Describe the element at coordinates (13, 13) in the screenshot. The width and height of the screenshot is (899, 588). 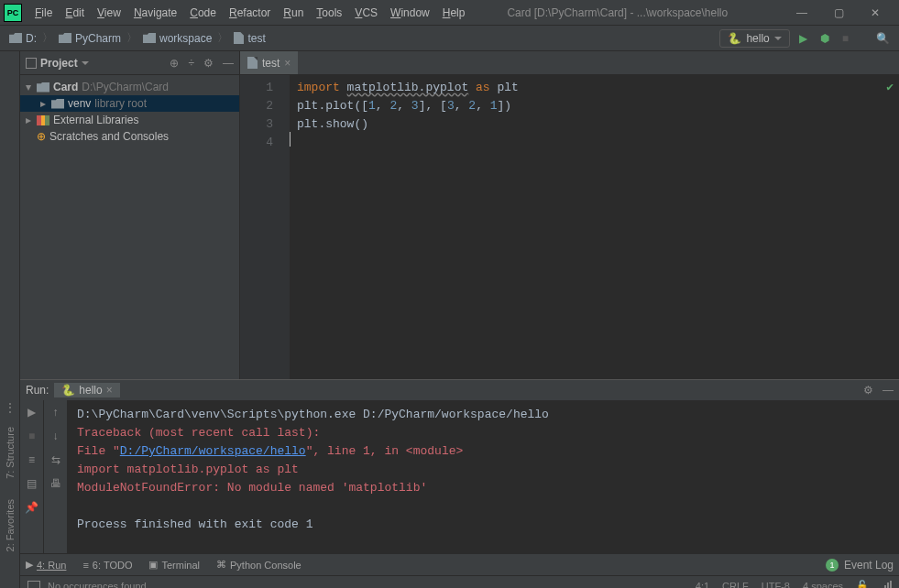
I see `app-logo: PC` at that location.